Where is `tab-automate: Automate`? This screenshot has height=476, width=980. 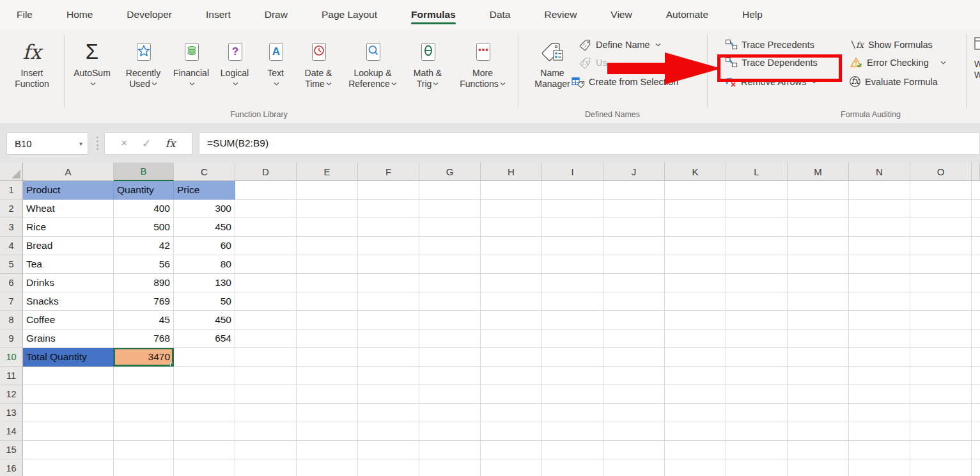 tab-automate: Automate is located at coordinates (687, 15).